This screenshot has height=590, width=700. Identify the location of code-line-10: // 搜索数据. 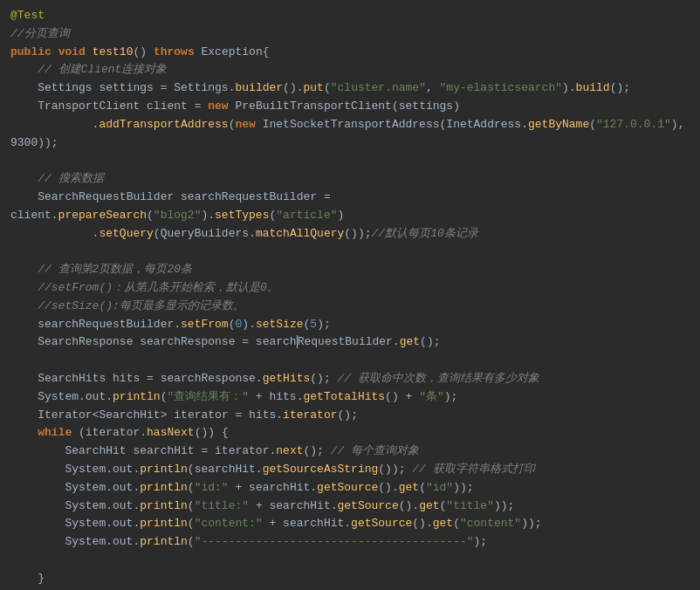
(350, 180).